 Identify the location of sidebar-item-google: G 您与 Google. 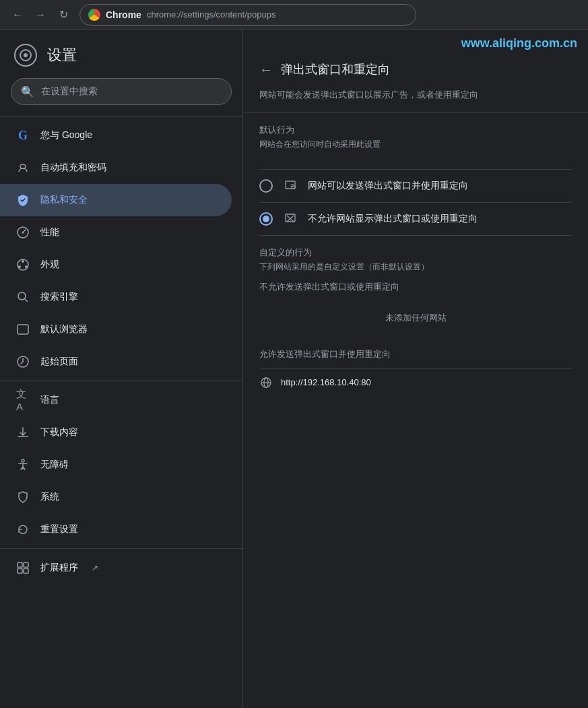
(116, 135).